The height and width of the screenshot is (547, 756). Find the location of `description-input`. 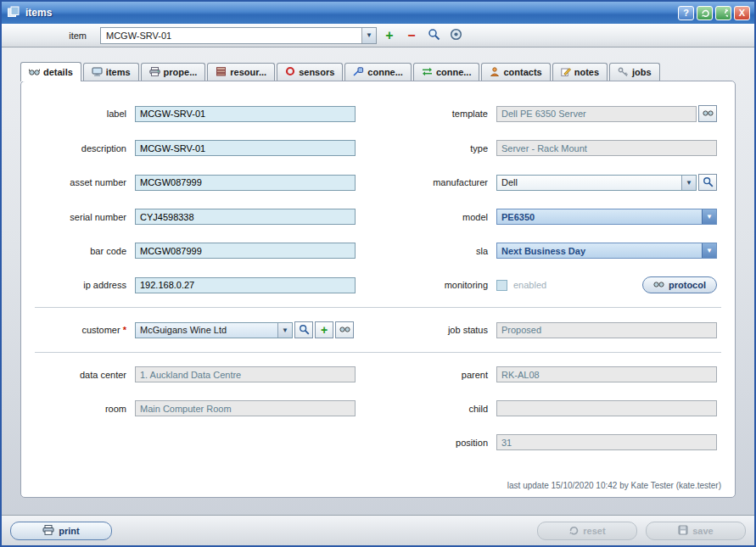

description-input is located at coordinates (245, 148).